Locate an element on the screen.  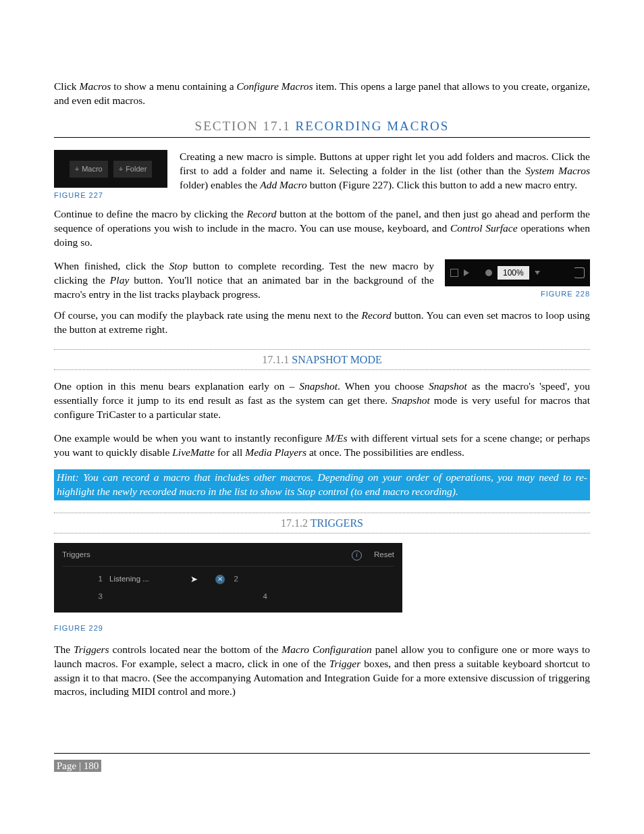
paragraph: Continue to define the macro by clicking… is located at coordinates (322, 228).